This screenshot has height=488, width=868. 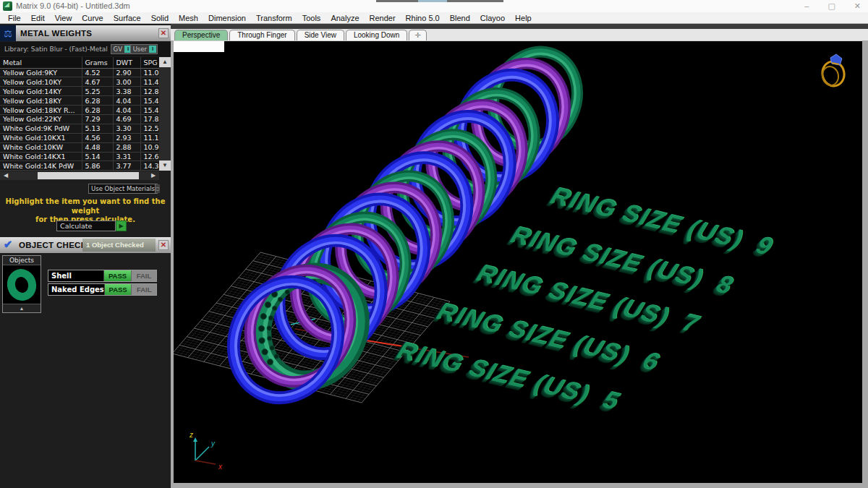 What do you see at coordinates (150, 147) in the screenshot?
I see `cell-spg: 10.99` at bounding box center [150, 147].